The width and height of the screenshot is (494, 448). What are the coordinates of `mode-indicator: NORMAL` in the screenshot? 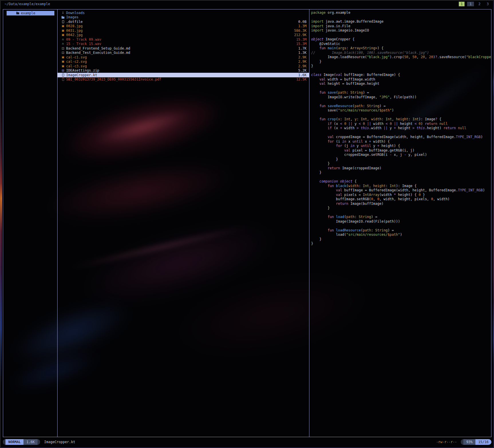 It's located at (14, 442).